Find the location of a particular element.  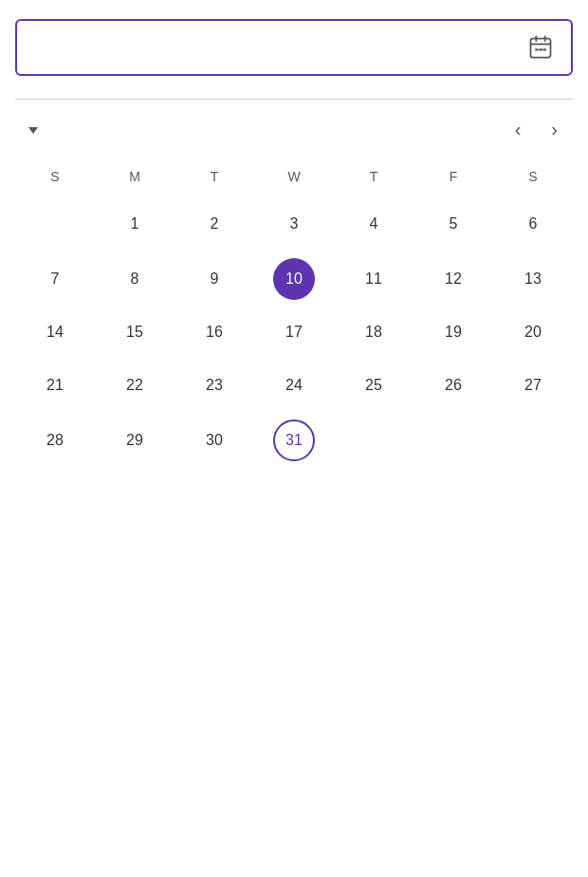

day-number: 3 is located at coordinates (294, 224).